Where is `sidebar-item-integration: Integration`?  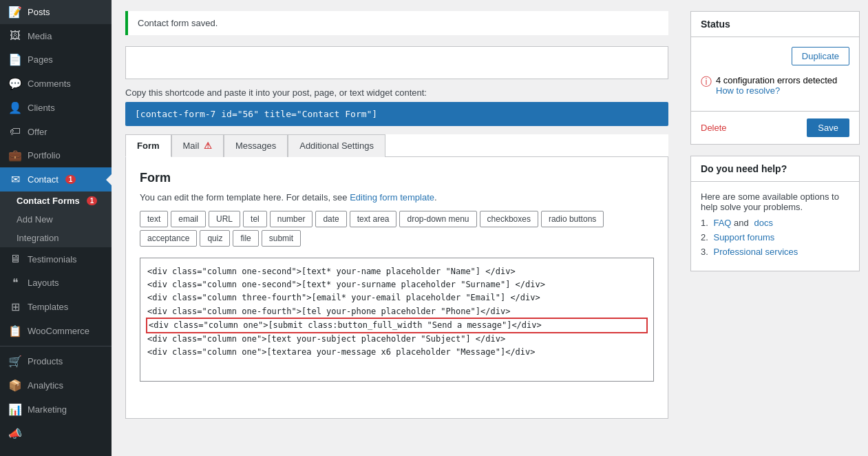 sidebar-item-integration: Integration is located at coordinates (56, 238).